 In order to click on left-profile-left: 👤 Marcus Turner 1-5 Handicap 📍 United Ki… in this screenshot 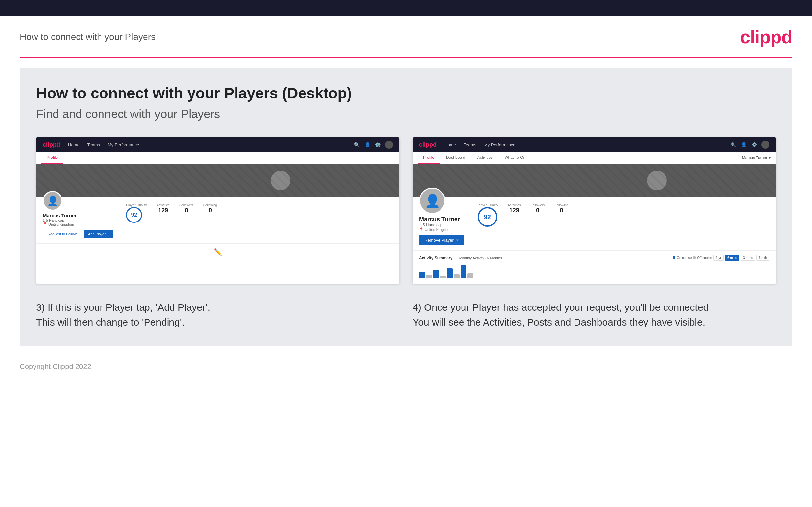, I will do `click(78, 219)`.